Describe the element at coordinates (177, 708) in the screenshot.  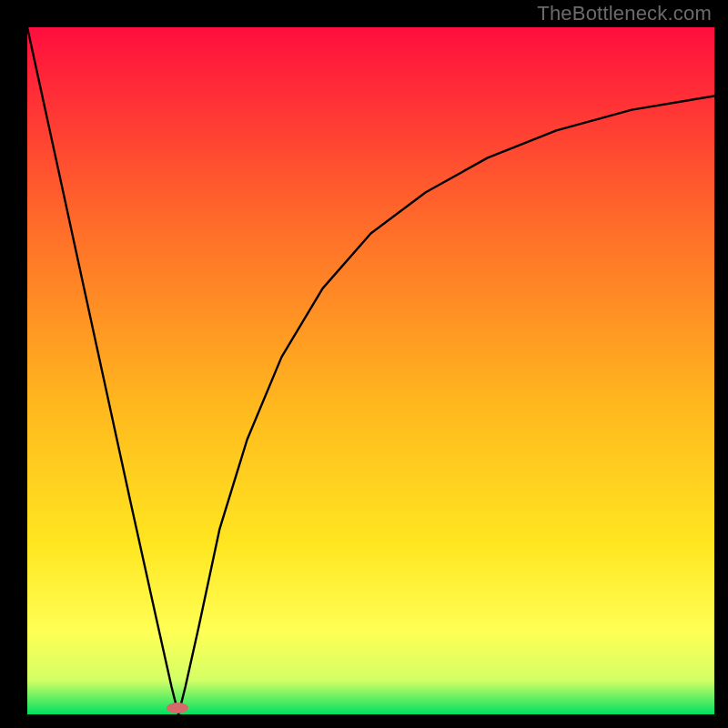
I see `optimal-marker` at that location.